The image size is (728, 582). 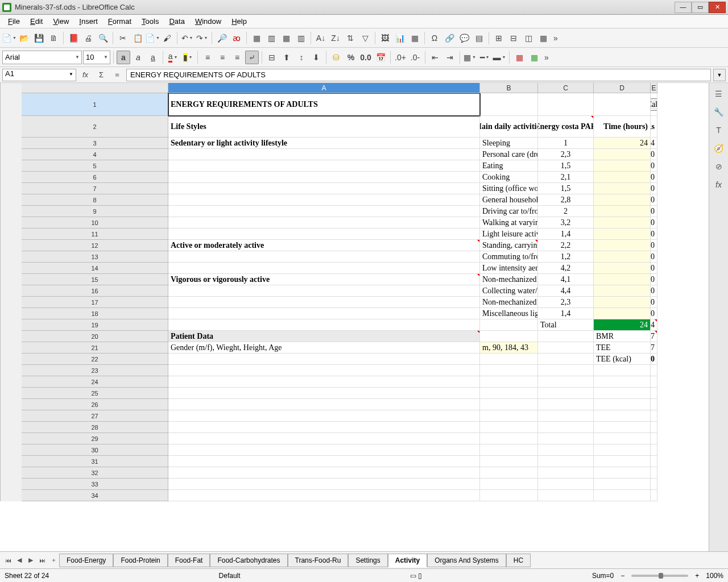 What do you see at coordinates (566, 302) in the screenshot?
I see `cell-C17: 2,3` at bounding box center [566, 302].